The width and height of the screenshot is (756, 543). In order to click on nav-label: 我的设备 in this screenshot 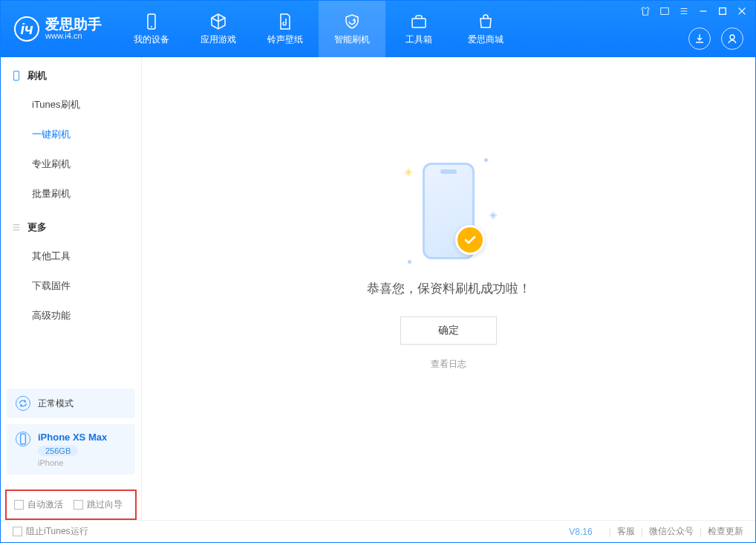, I will do `click(151, 40)`.